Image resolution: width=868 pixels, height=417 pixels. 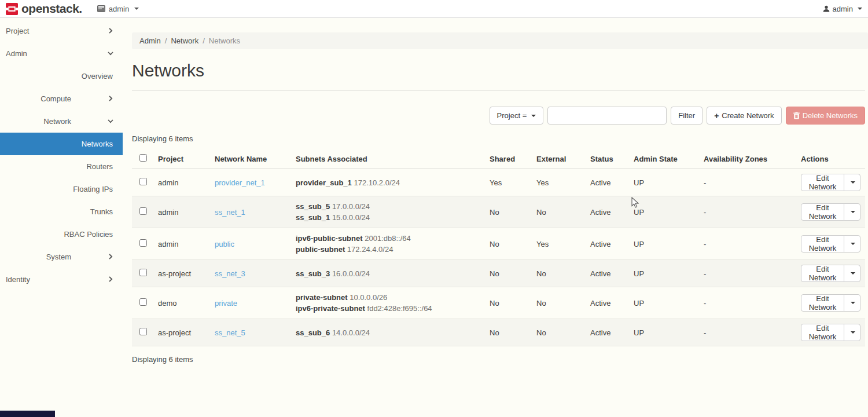 What do you see at coordinates (556, 159) in the screenshot?
I see `column-header-external: External` at bounding box center [556, 159].